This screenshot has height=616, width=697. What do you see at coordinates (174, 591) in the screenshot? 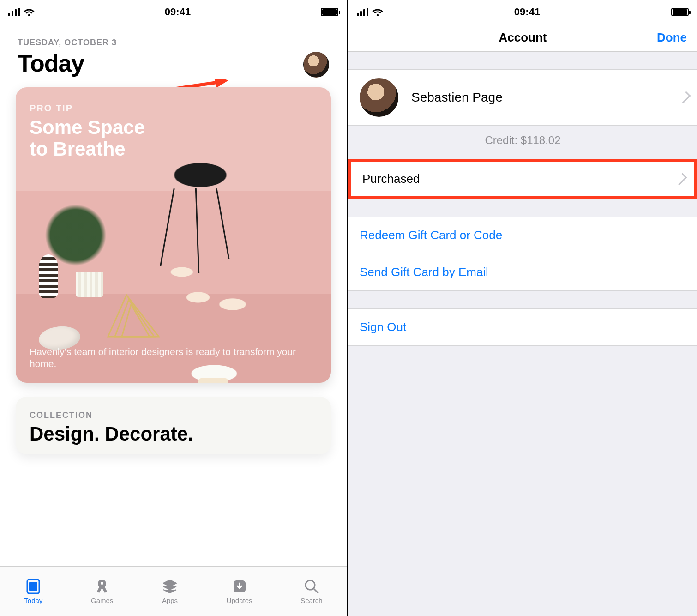
I see `tab-bar: Today Games Apps Updates Search` at bounding box center [174, 591].